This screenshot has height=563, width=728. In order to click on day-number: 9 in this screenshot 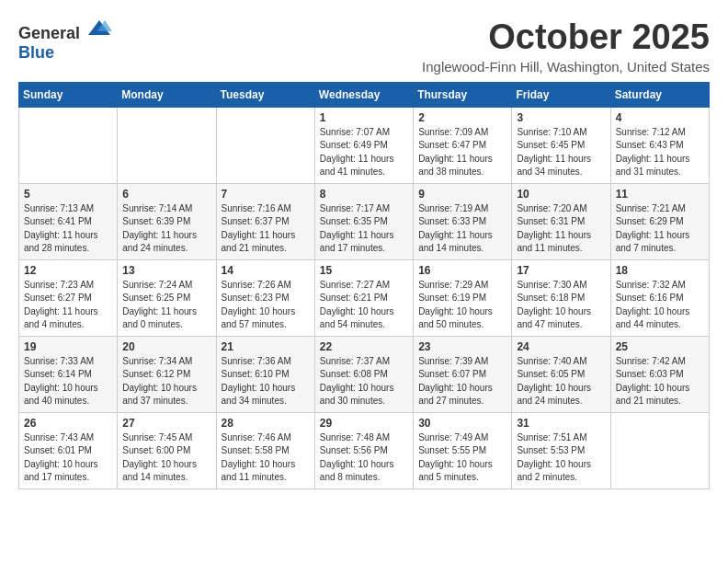, I will do `click(462, 194)`.